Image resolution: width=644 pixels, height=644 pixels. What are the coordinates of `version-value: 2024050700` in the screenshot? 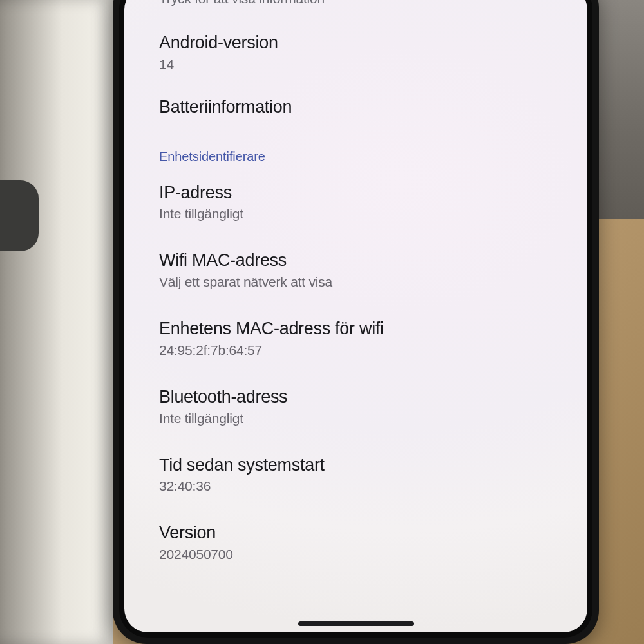 It's located at (361, 554).